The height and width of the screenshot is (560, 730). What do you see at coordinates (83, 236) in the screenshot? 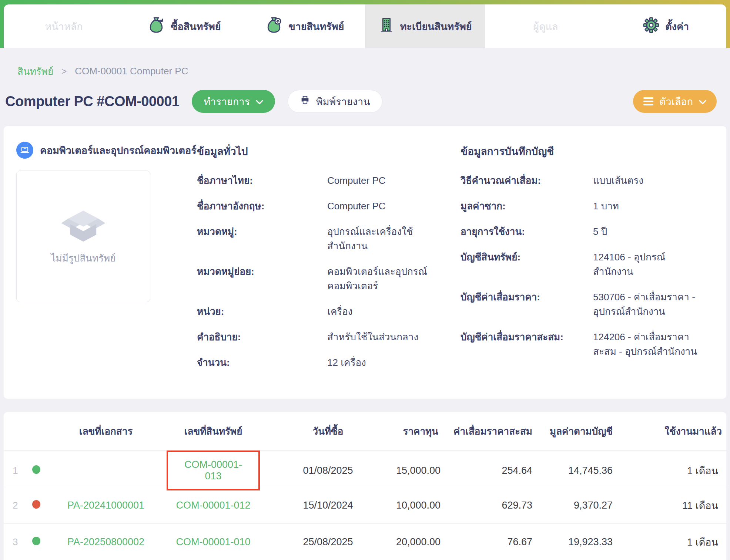
I see `asset-image-placeholder: ไม่มีรูปสินทรัพย์` at bounding box center [83, 236].